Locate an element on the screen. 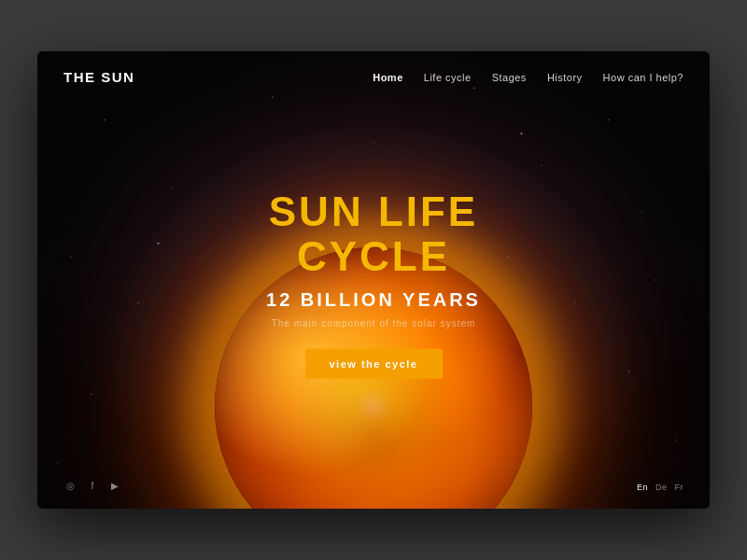 The width and height of the screenshot is (747, 560). social-links: ◎ f ▶ is located at coordinates (92, 485).